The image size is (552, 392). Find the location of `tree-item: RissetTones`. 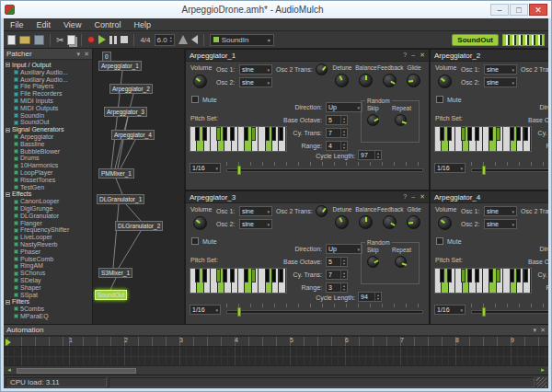

tree-item: RissetTones is located at coordinates (49, 180).